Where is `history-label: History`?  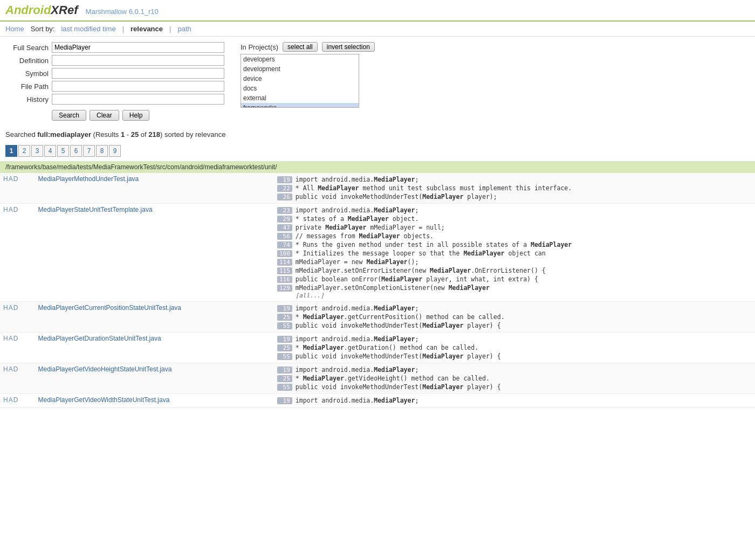
history-label: History is located at coordinates (27, 99).